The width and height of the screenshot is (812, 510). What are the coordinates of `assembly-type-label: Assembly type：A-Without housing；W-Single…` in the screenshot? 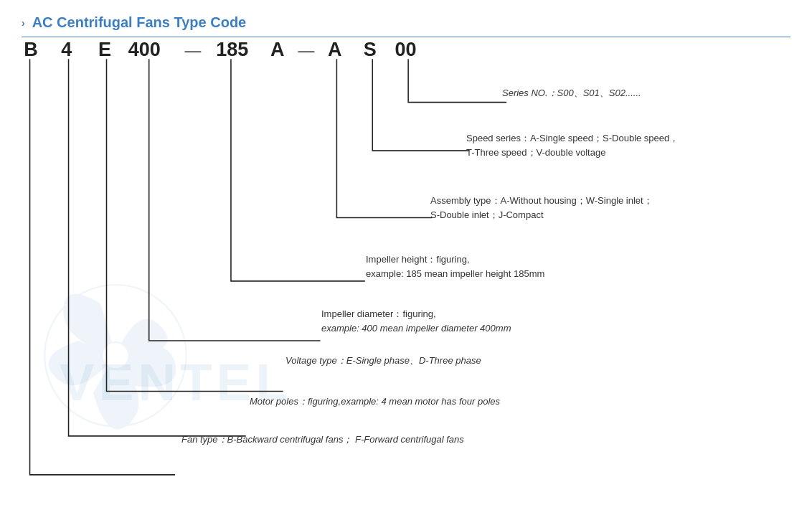 It's located at (542, 208).